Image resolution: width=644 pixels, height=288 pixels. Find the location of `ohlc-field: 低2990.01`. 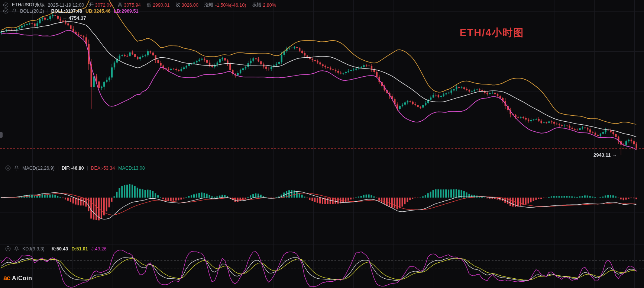

ohlc-field: 低2990.01 is located at coordinates (158, 5).